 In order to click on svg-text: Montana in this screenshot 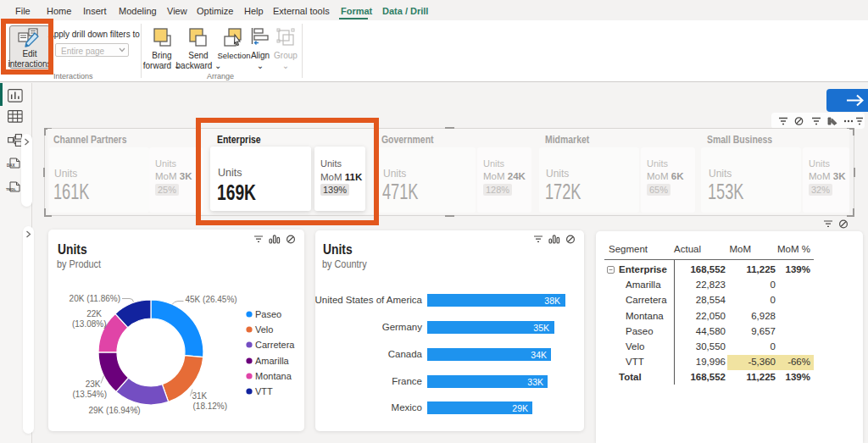, I will do `click(274, 376)`.